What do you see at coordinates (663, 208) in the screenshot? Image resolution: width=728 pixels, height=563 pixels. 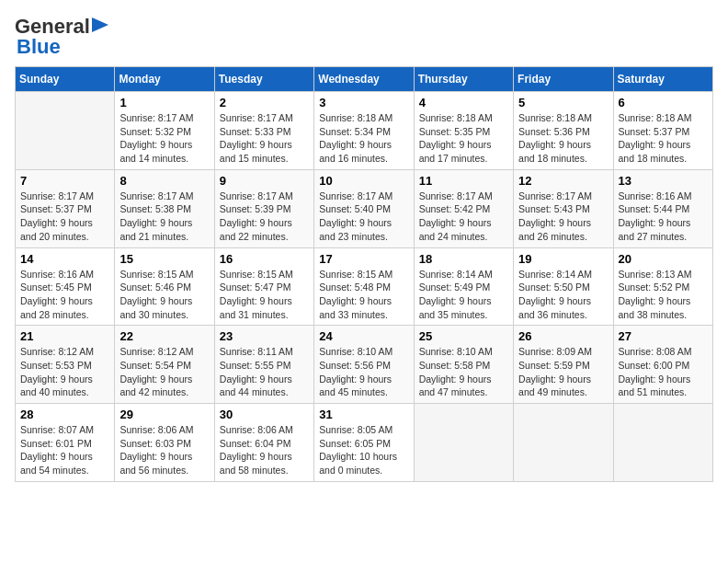 I see `calendar-cell: 13Sunrise: 8:16 AM Sunset: 5:44 PM Dayli…` at bounding box center [663, 208].